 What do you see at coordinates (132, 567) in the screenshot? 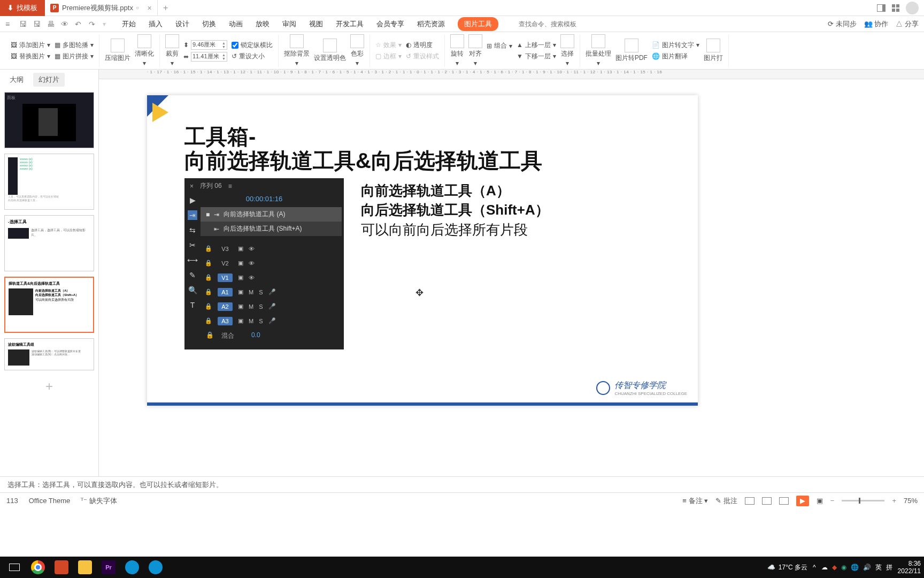
I see `cloud-button` at bounding box center [132, 567].